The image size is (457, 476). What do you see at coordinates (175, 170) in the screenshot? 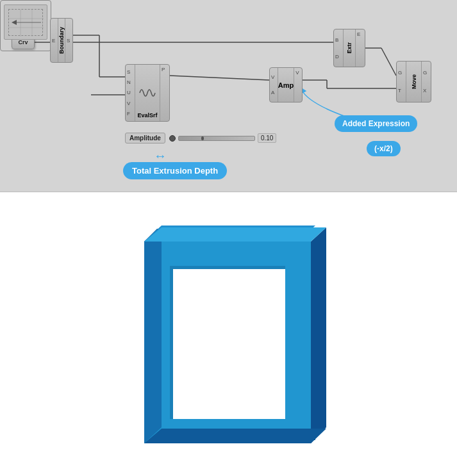
I see `bubble-extrusion-depth: Total Extrusion Depth` at bounding box center [175, 170].